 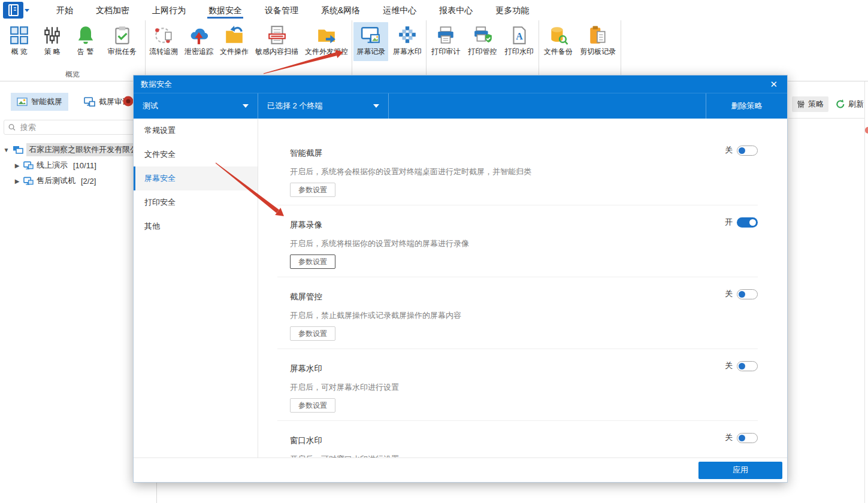 What do you see at coordinates (434, 10) in the screenshot?
I see `menubar: 开始 文档加密 上网行为 数据安全 设备管理 系统&网络 运维中心 报表中心 更…` at bounding box center [434, 10].